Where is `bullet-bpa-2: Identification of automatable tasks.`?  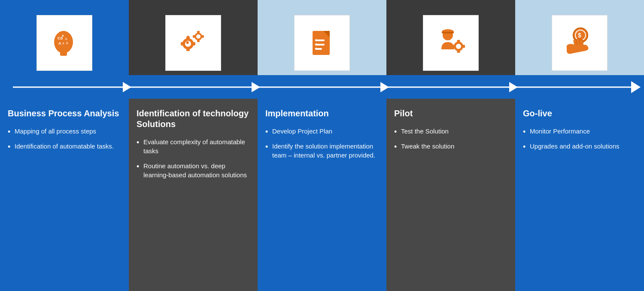 bullet-bpa-2: Identification of automatable tasks. is located at coordinates (64, 146).